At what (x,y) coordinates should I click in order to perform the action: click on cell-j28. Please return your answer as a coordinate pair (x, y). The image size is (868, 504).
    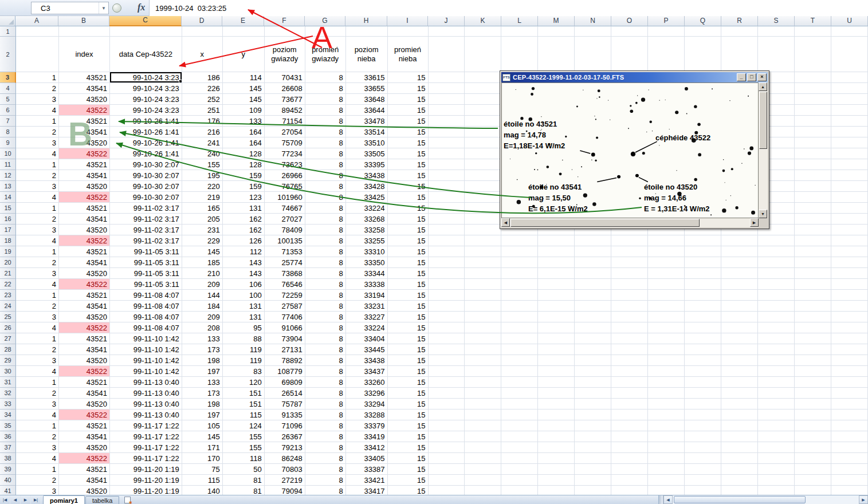
    Looking at the image, I should click on (447, 349).